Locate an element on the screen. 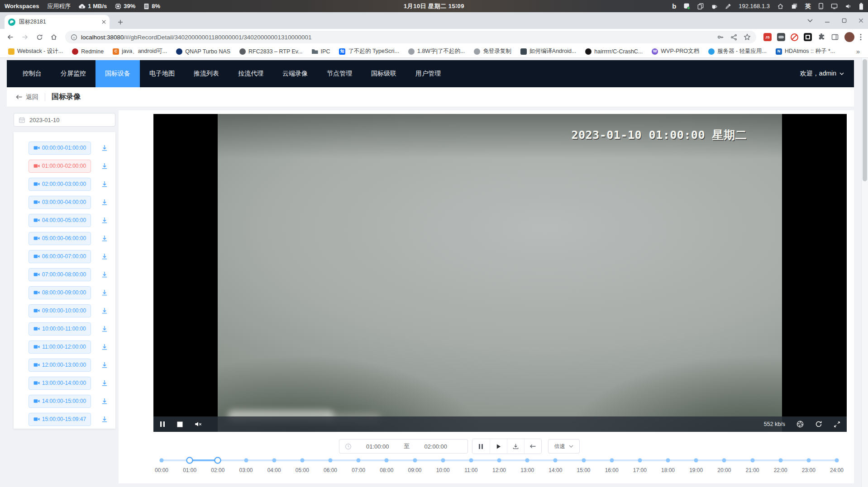 Image resolution: width=868 pixels, height=487 pixels. clipboard-tray-icon is located at coordinates (701, 6).